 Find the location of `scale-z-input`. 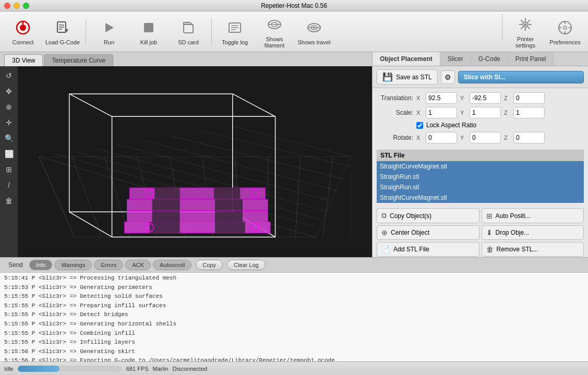

scale-z-input is located at coordinates (529, 113).